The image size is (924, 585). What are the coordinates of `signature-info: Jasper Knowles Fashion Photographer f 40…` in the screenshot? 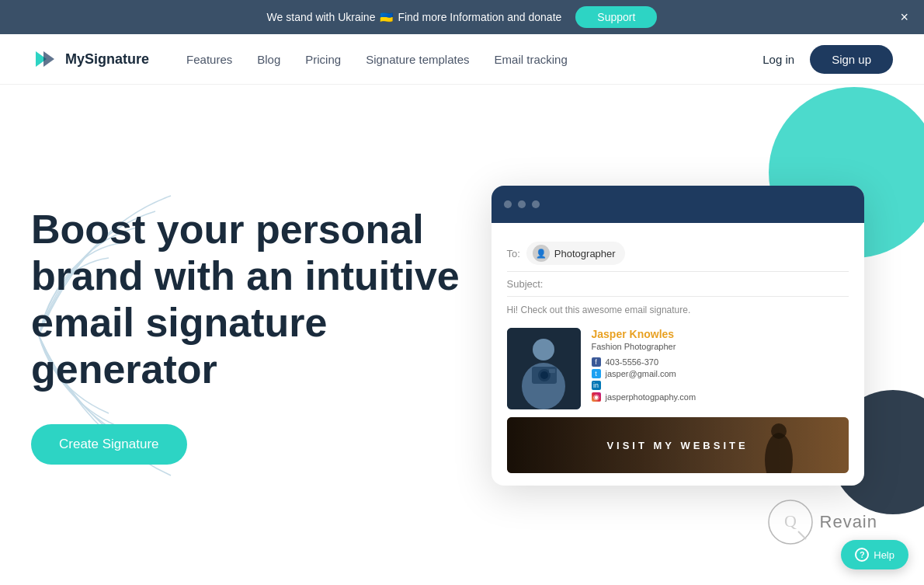 It's located at (721, 366).